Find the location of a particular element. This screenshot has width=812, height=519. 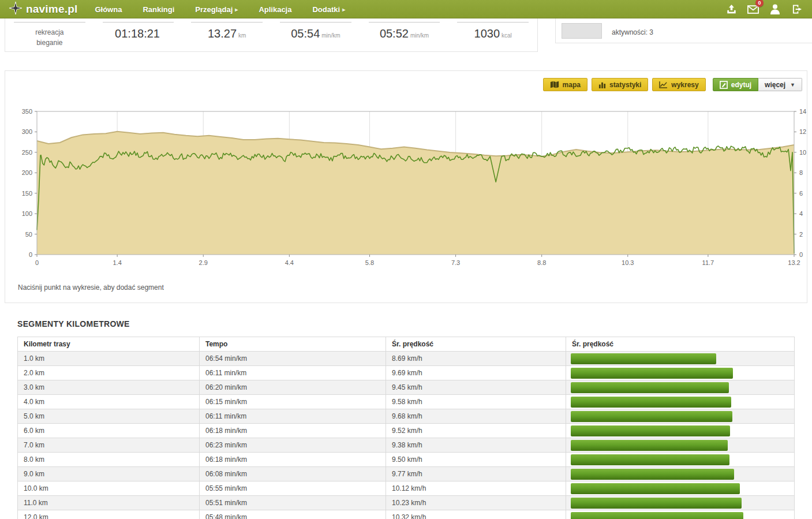

cell-km: 5.0 km is located at coordinates (108, 417).